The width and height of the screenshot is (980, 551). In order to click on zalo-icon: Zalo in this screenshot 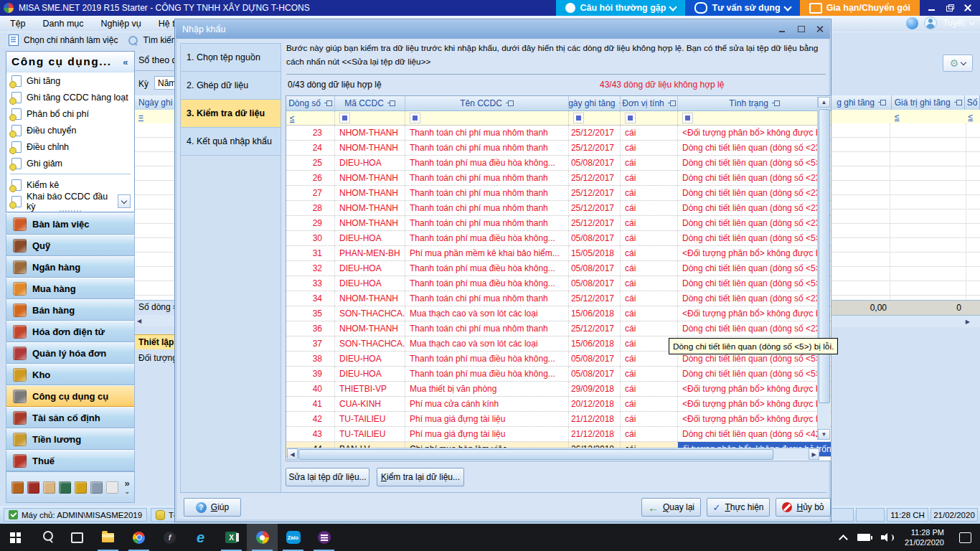, I will do `click(293, 537)`.